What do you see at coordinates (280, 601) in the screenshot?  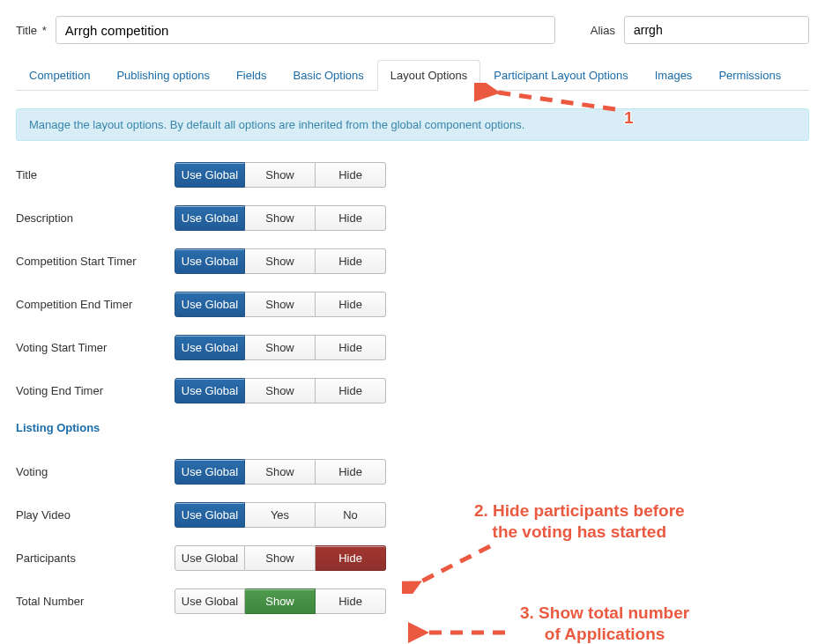 I see `option-toggle-total-number: Use GlobalShowHide` at bounding box center [280, 601].